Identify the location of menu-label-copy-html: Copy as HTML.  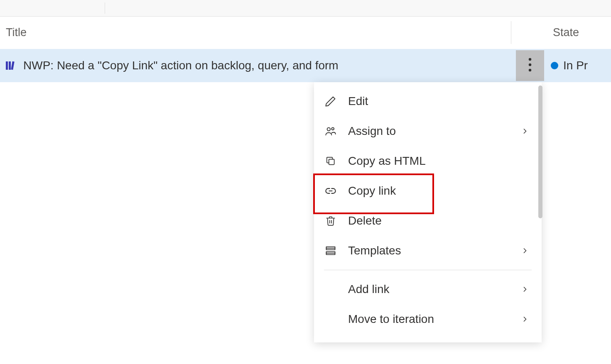
(439, 161).